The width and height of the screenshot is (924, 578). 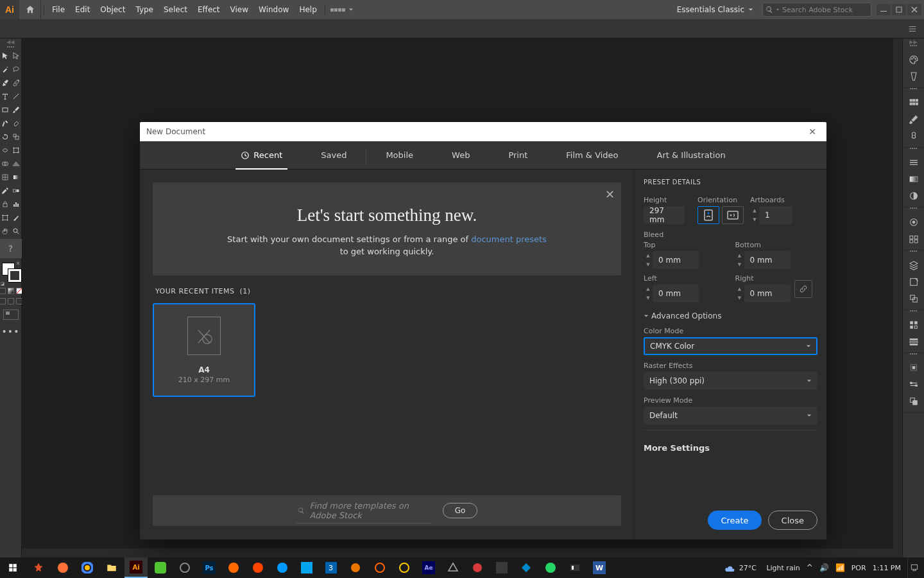 What do you see at coordinates (112, 568) in the screenshot?
I see `file-explorer-icon` at bounding box center [112, 568].